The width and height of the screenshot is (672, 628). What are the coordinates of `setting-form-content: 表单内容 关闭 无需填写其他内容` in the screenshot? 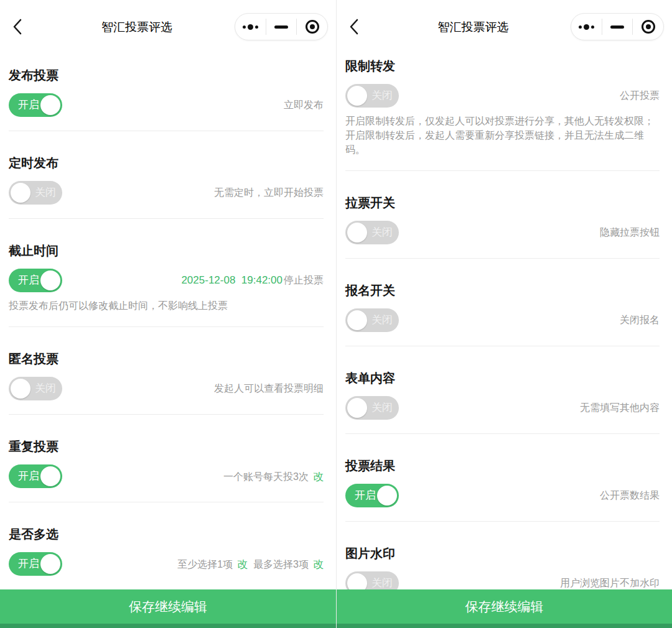 It's located at (503, 402).